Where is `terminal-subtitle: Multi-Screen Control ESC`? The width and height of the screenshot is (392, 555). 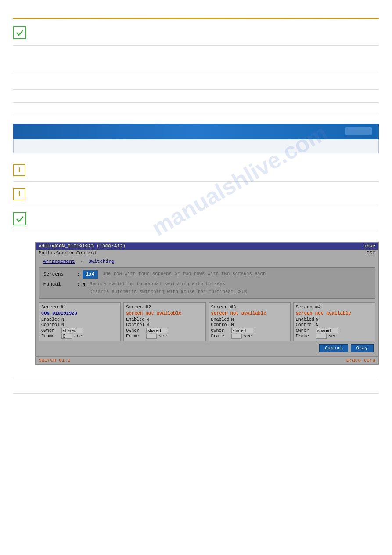 terminal-subtitle: Multi-Screen Control ESC is located at coordinates (207, 253).